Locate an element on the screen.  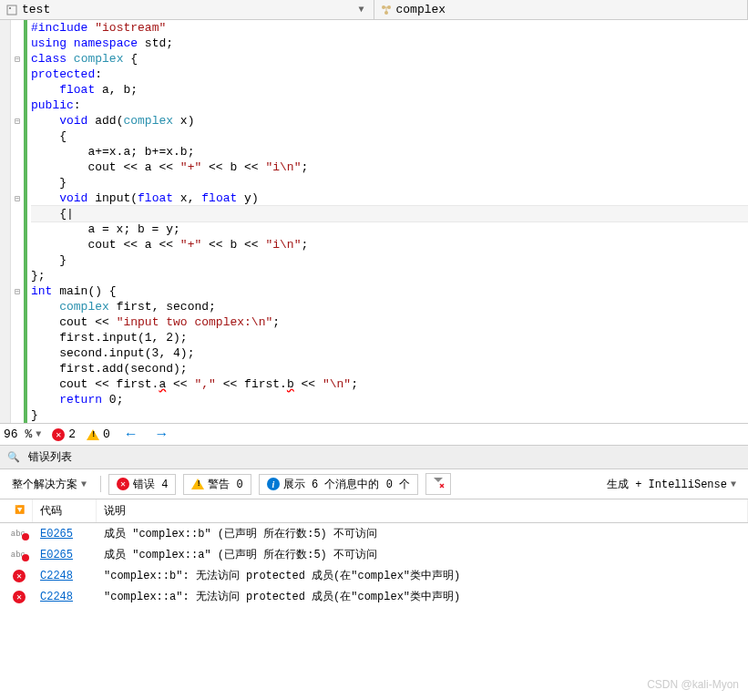
intellisense-error-icon: abc is located at coordinates (18, 555).